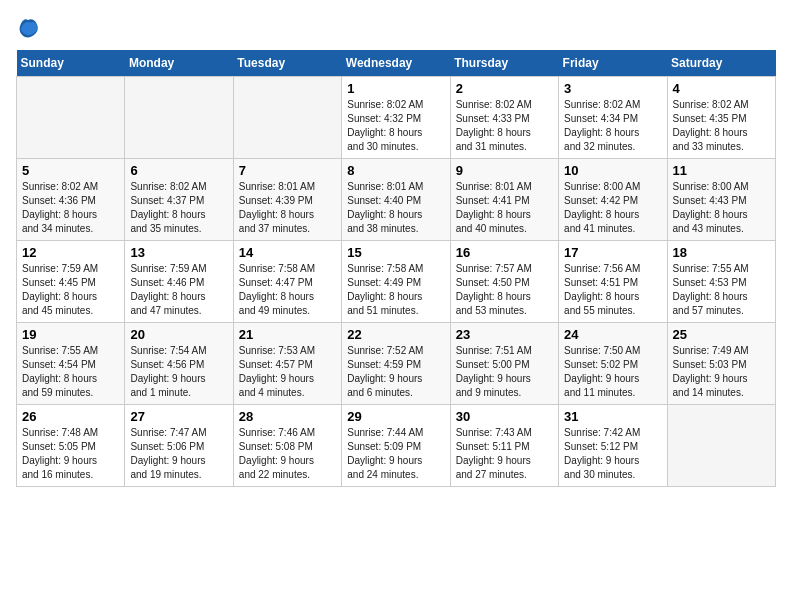 The width and height of the screenshot is (792, 612). Describe the element at coordinates (613, 446) in the screenshot. I see `calendar-cell: 31Sunrise: 7:42 AM Sunset: 5:12 PM Dayli…` at that location.